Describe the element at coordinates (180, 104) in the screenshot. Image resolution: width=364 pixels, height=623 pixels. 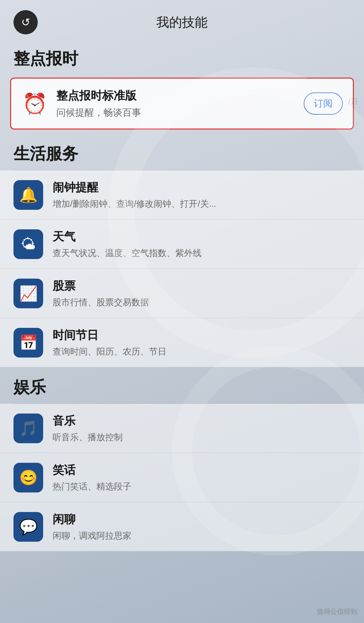
I see `card-text: 整点报时标准版 问候提醒，畅谈百事` at that location.